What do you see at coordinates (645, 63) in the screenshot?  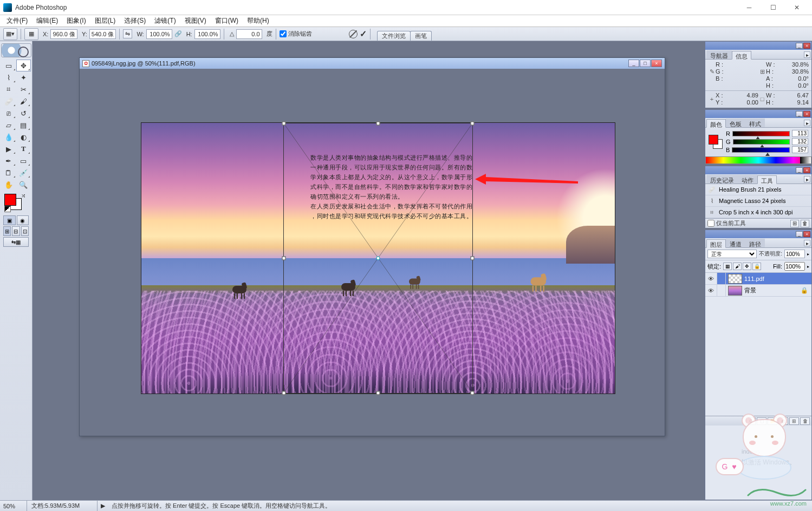 I see `doc-maximize-button: □` at bounding box center [645, 63].